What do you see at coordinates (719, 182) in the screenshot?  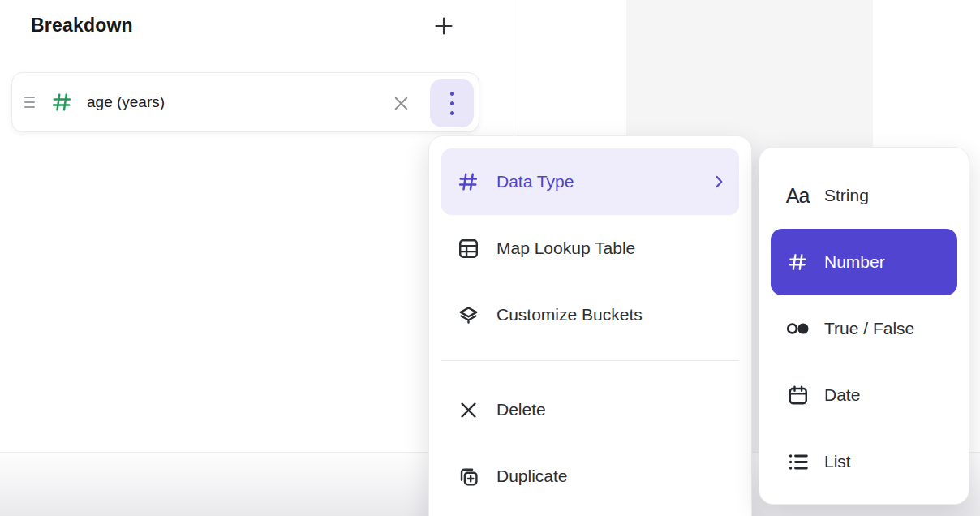 I see `chevron-right-icon` at bounding box center [719, 182].